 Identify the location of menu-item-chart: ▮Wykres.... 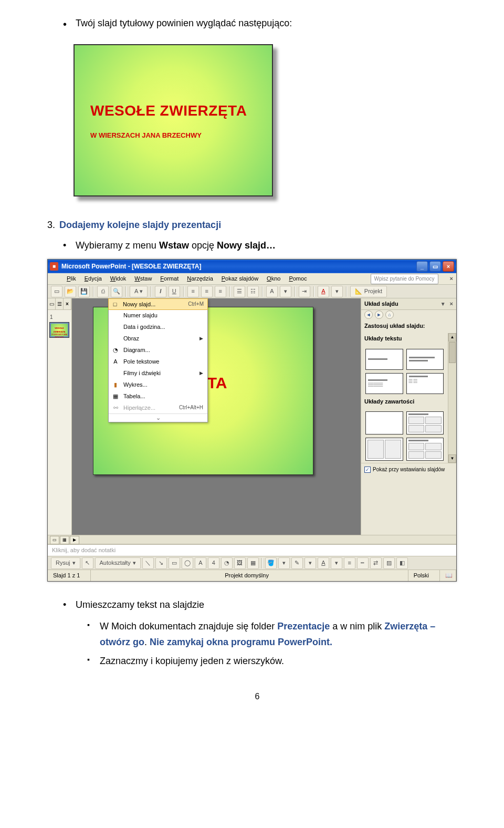
(158, 385).